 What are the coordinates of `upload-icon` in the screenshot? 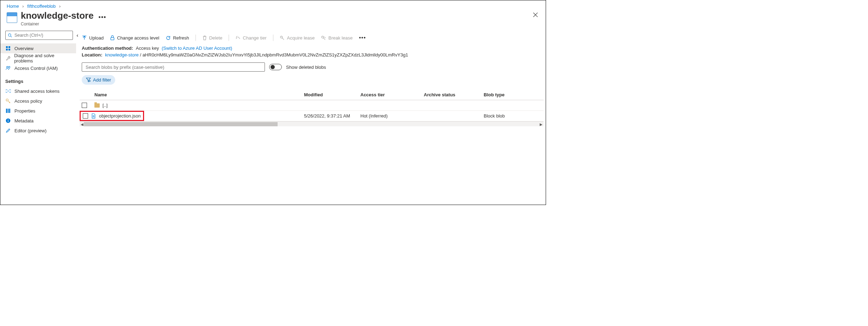 It's located at (85, 38).